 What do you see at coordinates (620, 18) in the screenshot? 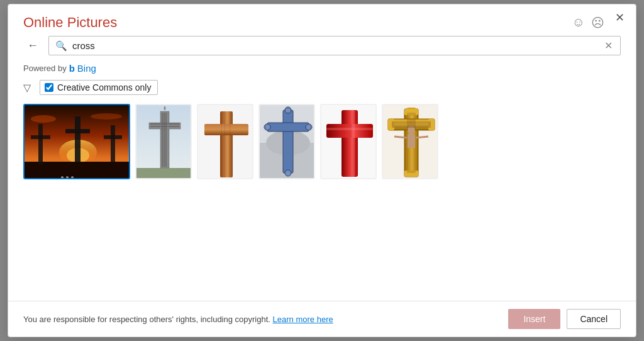
I see `close-button: ✕` at bounding box center [620, 18].